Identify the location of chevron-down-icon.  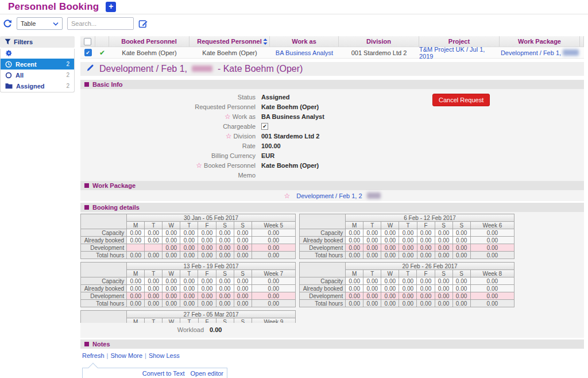
(56, 24).